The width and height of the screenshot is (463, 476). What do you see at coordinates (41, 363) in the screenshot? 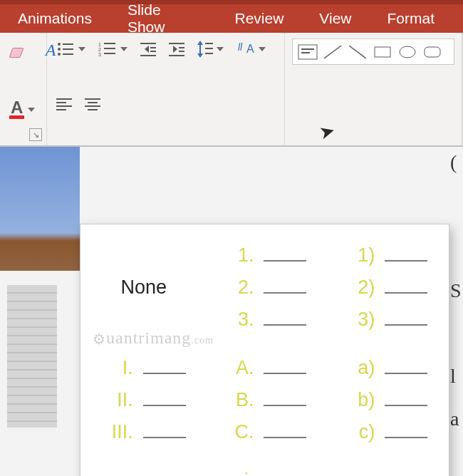
I see `slide-thumbnail-building` at bounding box center [41, 363].